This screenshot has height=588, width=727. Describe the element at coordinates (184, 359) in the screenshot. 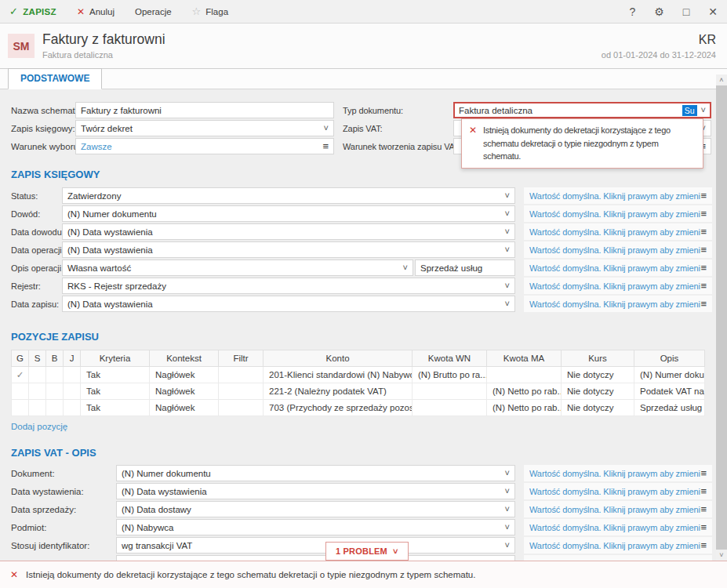

I see `column-header: Kontekst` at that location.